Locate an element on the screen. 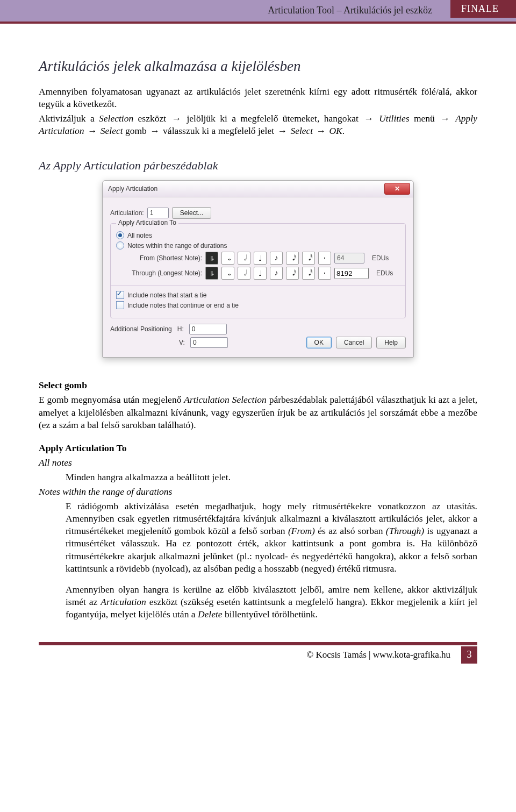 Image resolution: width=516 pixels, height=812 pixels. note-thirtysecond-icon-2: 𝅘𝅥𝅰 is located at coordinates (309, 273).